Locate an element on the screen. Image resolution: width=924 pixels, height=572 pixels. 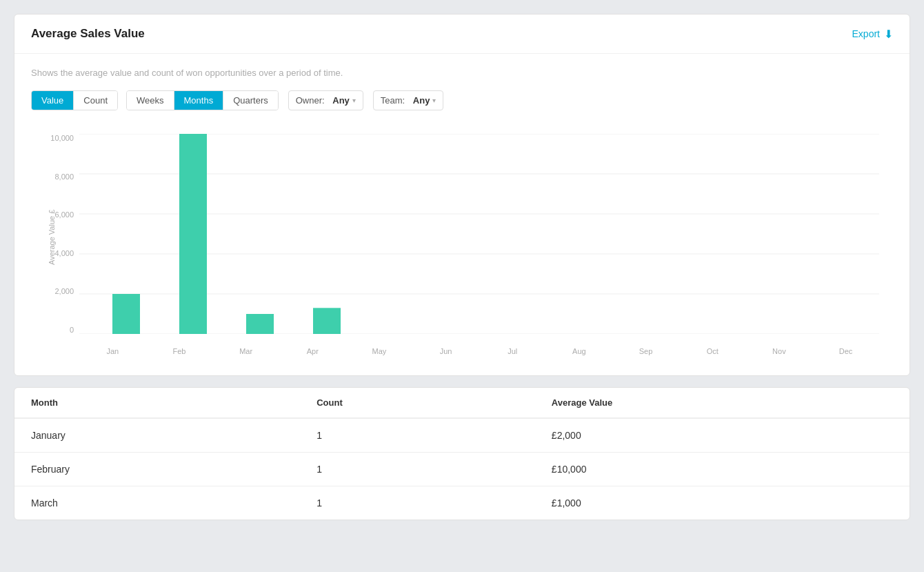
bar-apr is located at coordinates (327, 321).